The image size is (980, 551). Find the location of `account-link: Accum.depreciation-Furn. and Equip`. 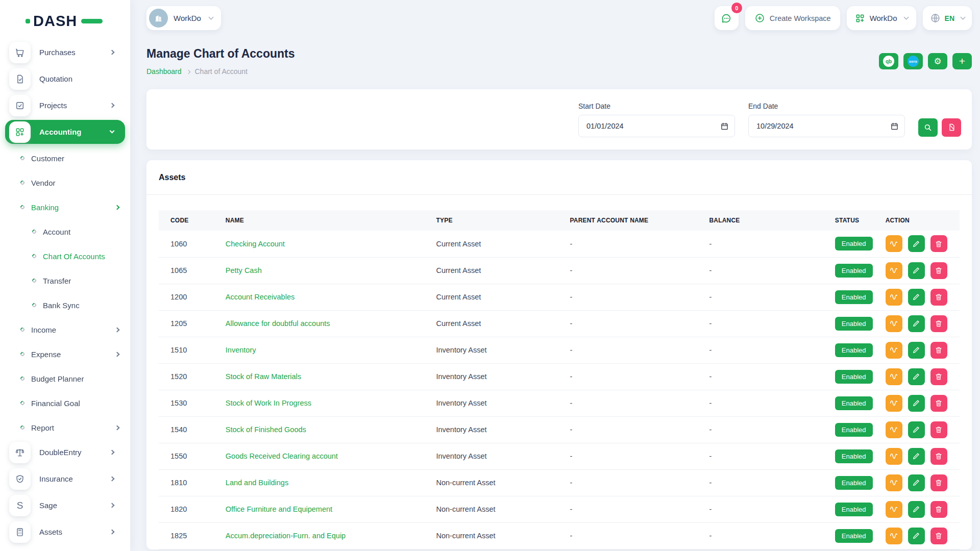

account-link: Accum.depreciation-Furn. and Equip is located at coordinates (286, 536).